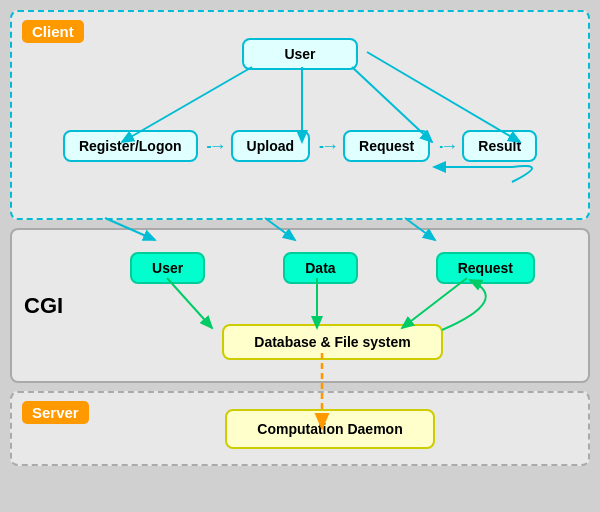 This screenshot has height=512, width=600. What do you see at coordinates (270, 146) in the screenshot?
I see `upload-box: Upload` at bounding box center [270, 146].